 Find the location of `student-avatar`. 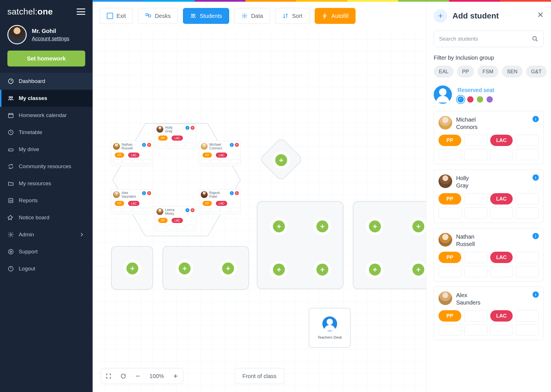

student-avatar is located at coordinates (445, 181).